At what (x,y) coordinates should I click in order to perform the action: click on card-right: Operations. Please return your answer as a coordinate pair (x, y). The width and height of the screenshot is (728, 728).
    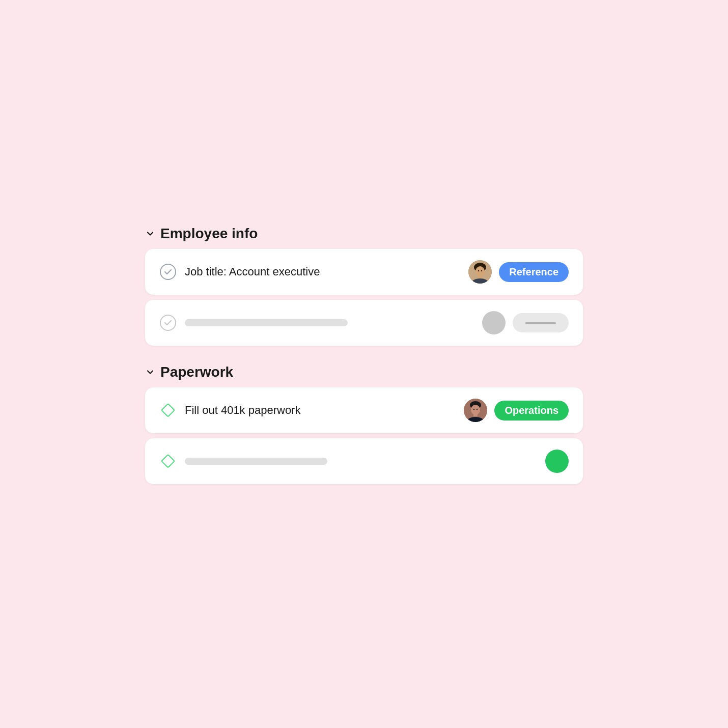
    Looking at the image, I should click on (516, 410).